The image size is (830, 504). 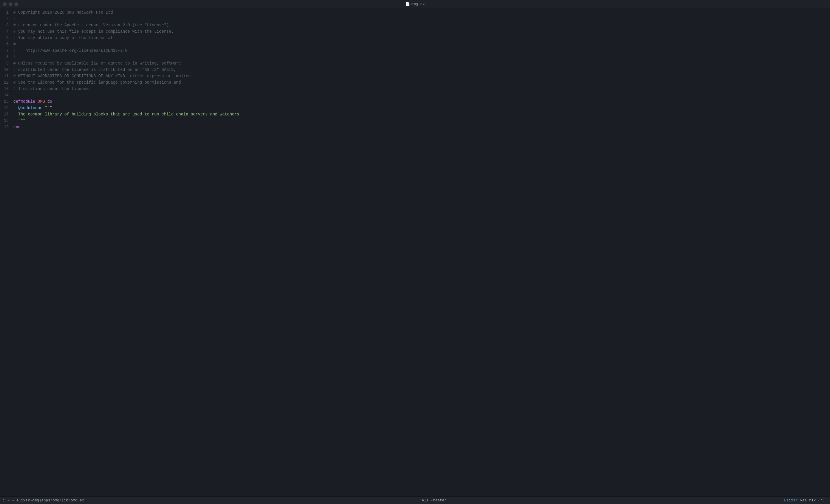 What do you see at coordinates (44, 501) in the screenshot?
I see `status-file-info: 1 – -[elixir-omg]apps/omg/lib/omg.ex` at bounding box center [44, 501].